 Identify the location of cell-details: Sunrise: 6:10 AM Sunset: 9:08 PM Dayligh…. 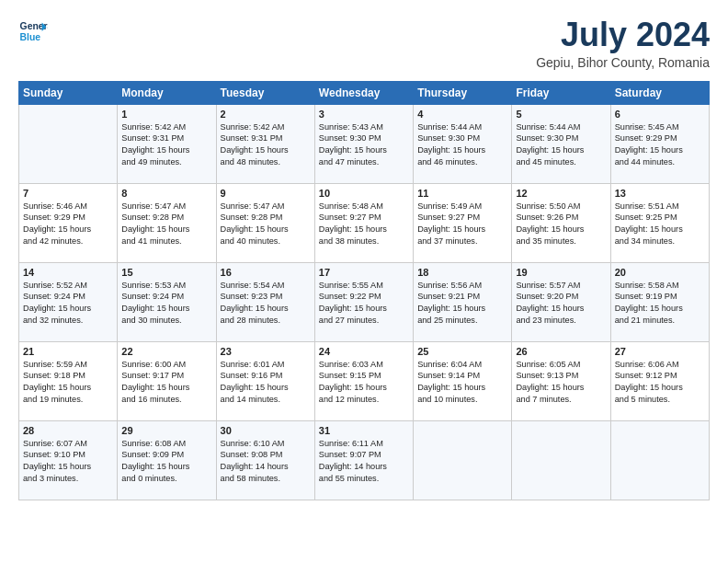
(266, 462).